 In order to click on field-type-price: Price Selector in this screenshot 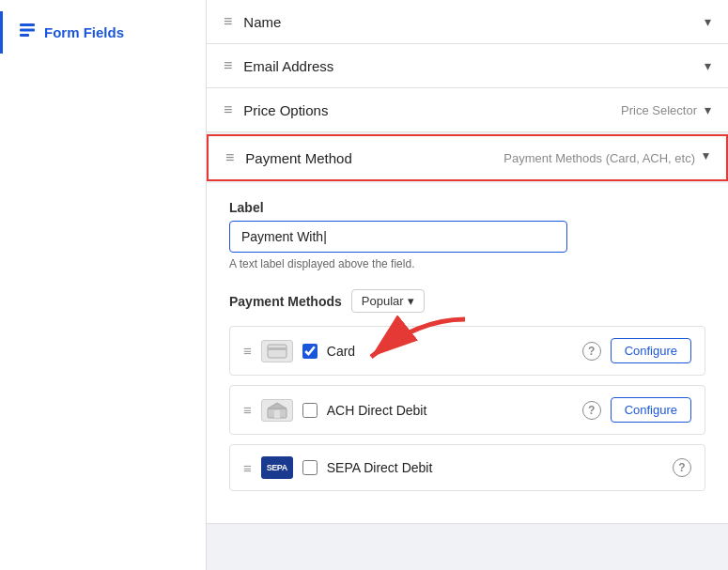, I will do `click(659, 111)`.